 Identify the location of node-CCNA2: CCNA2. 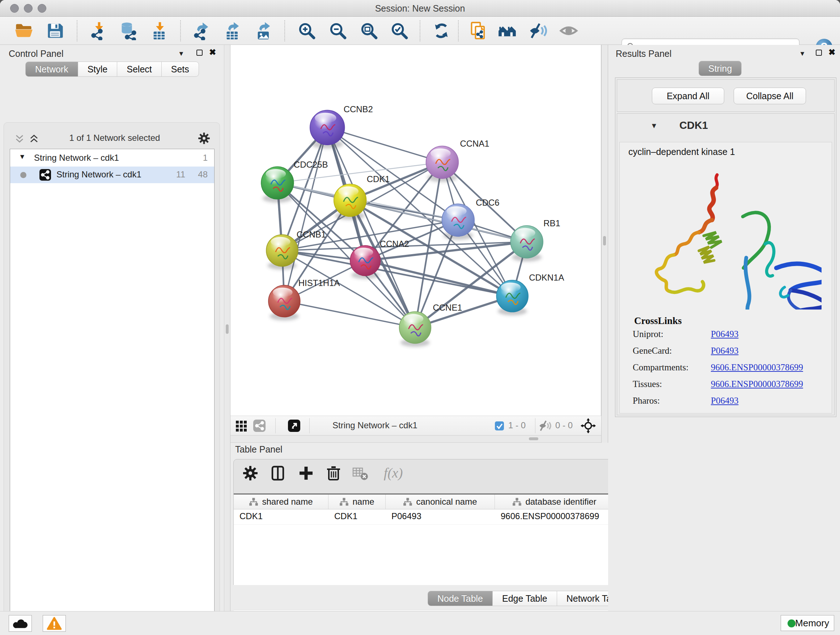
(380, 259).